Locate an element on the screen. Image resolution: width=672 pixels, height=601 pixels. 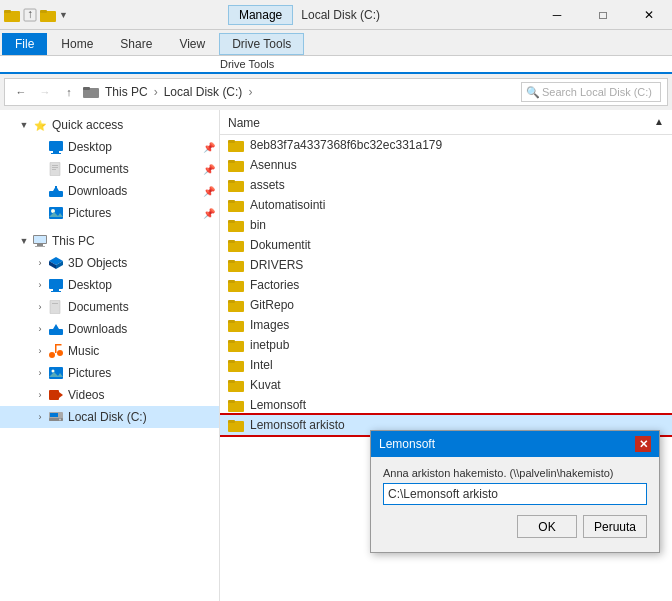
sidebar-item-pictures: › Pictures is located at coordinates (110, 373).